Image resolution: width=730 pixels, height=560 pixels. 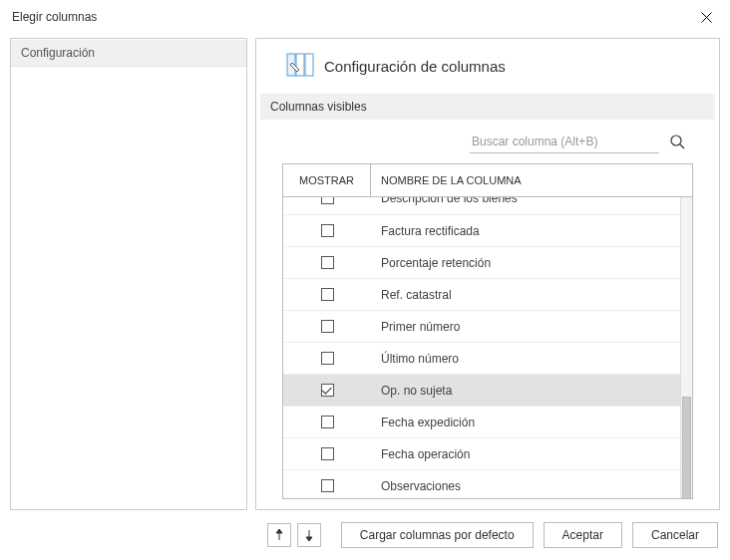 I want to click on row-name-cell: Observaciones, so click(x=526, y=486).